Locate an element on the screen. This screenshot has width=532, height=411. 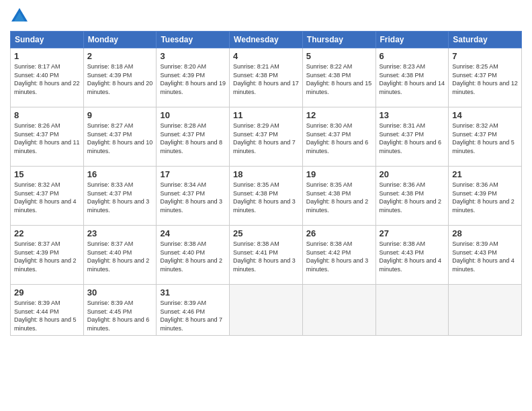
calendar-cell: 24 Sunrise: 8:38 AMSunset: 4:40 PMDaylig… is located at coordinates (193, 255).